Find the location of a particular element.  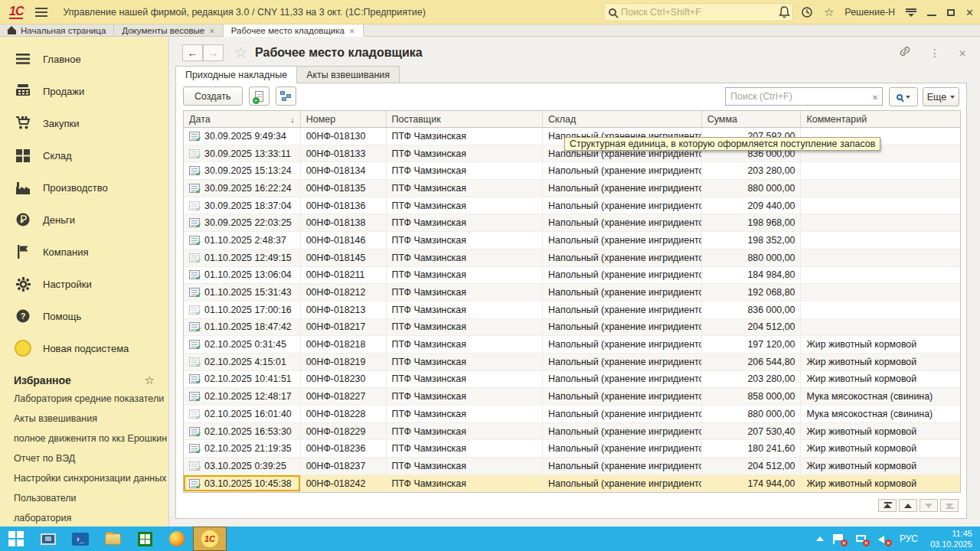

session-user-label: Решение-Н is located at coordinates (870, 12).